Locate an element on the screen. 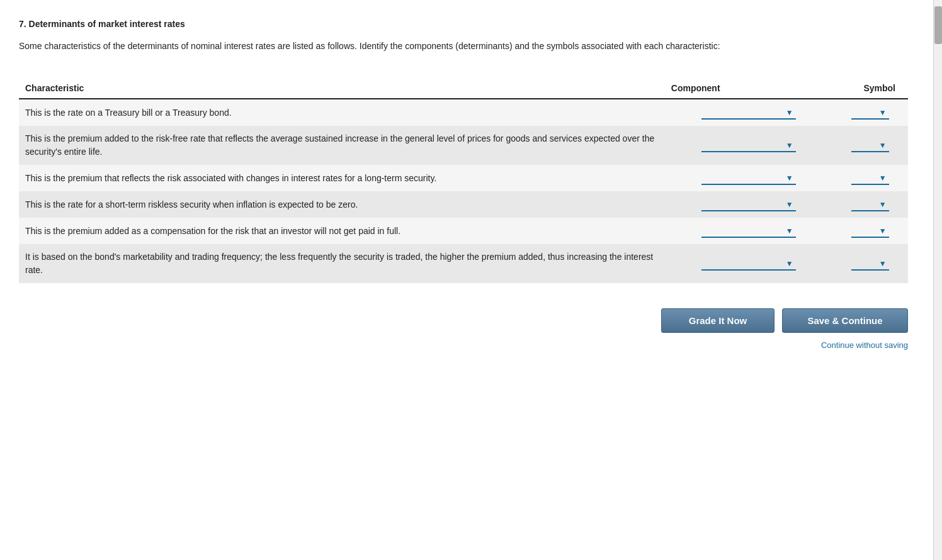 The width and height of the screenshot is (942, 560). buttons-area: Grade It Now Save & Continue Continue wi… is located at coordinates (463, 329).